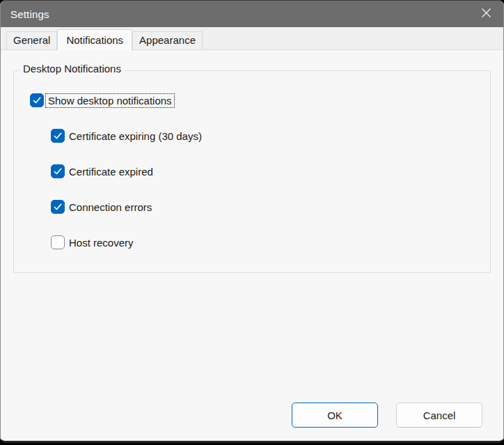 The image size is (504, 445). Describe the element at coordinates (58, 171) in the screenshot. I see `certificate-expired-checkbox` at that location.